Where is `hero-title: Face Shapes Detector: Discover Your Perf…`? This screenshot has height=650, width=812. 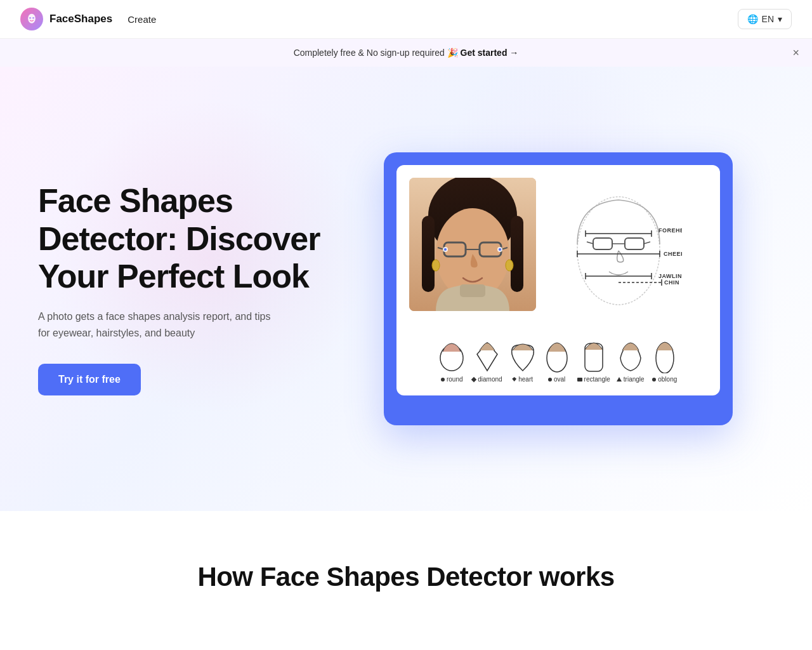 hero-title: Face Shapes Detector: Discover Your Perf… is located at coordinates (190, 239).